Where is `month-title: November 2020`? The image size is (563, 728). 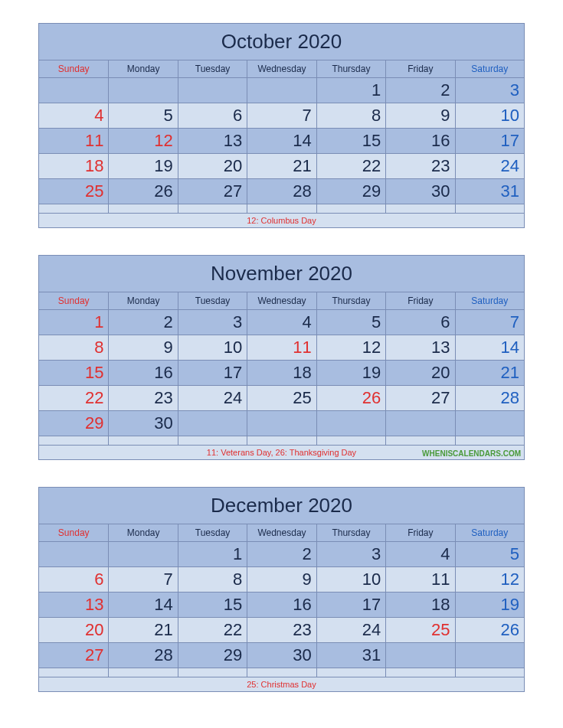
month-title: November 2020 is located at coordinates (282, 274).